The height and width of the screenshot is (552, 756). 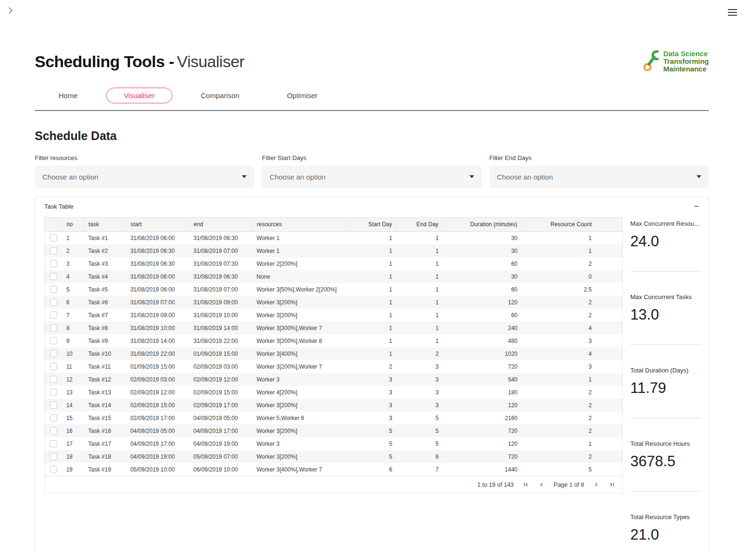 What do you see at coordinates (300, 470) in the screenshot?
I see `cell-resources: Worker 3[400%],Worker 7` at bounding box center [300, 470].